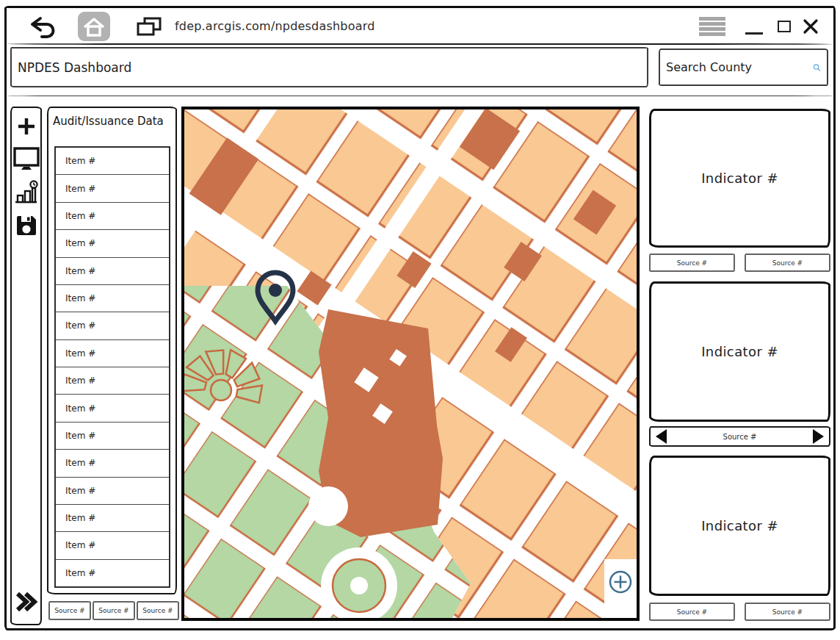 Image resolution: width=840 pixels, height=640 pixels. Describe the element at coordinates (26, 159) in the screenshot. I see `screen-button` at that location.